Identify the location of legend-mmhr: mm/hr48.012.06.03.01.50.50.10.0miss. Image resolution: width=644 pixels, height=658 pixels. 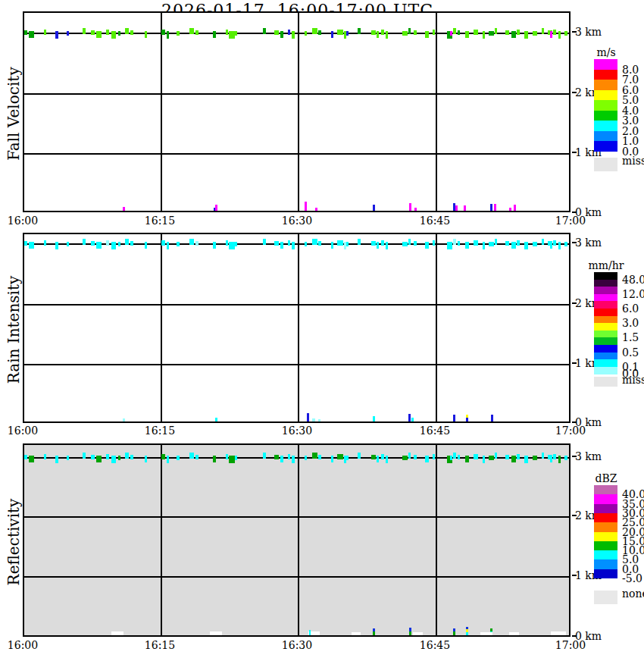
(619, 331).